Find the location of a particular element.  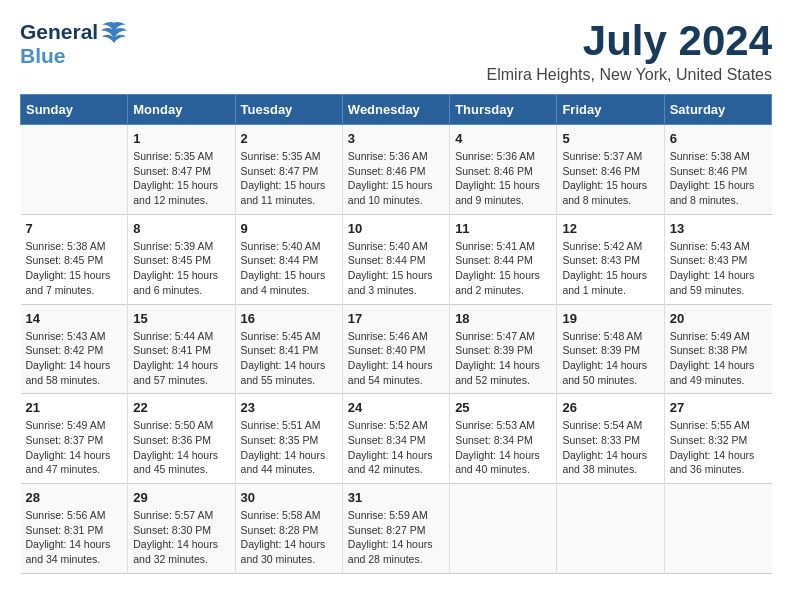

calendar-cell: 15Sunrise: 5:44 AMSunset: 8:41 PMDayligh… is located at coordinates (182, 349).